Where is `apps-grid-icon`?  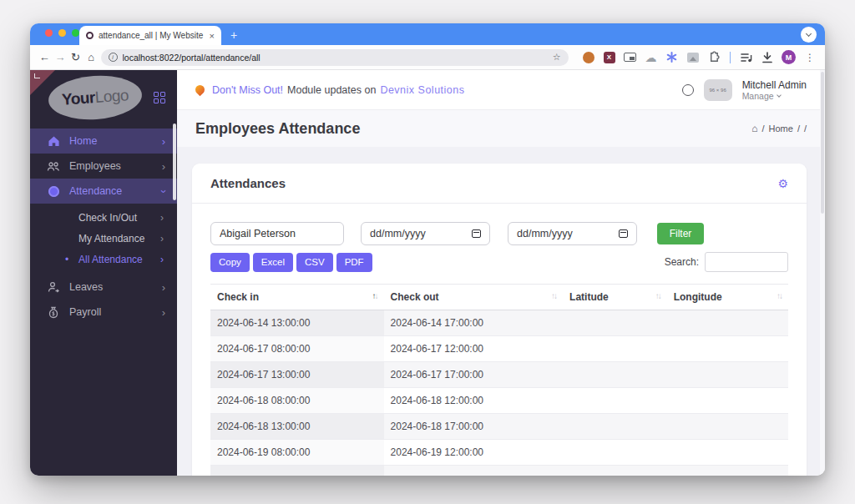 apps-grid-icon is located at coordinates (159, 98).